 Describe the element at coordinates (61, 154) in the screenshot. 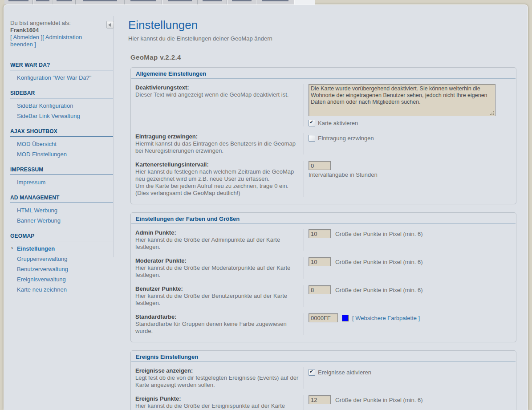

I see `sidebar-item-mod-einstellungen: MOD Einstellungen` at that location.